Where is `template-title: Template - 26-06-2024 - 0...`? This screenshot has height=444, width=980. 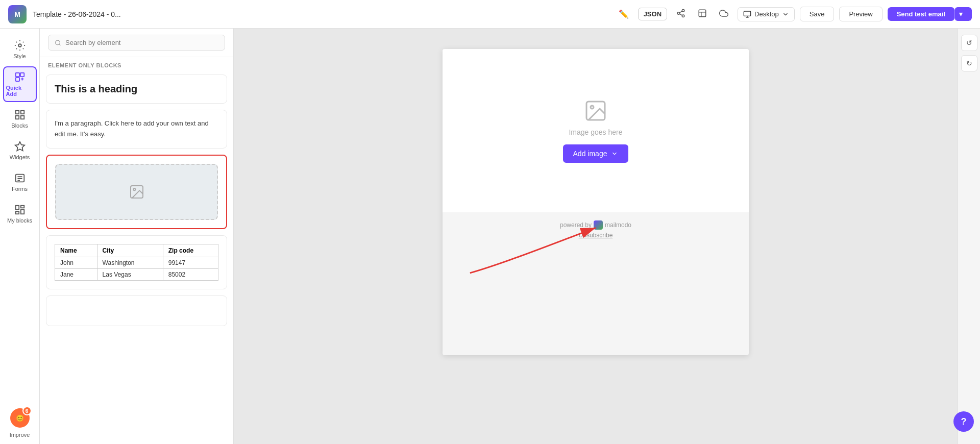
template-title: Template - 26-06-2024 - 0... is located at coordinates (321, 14).